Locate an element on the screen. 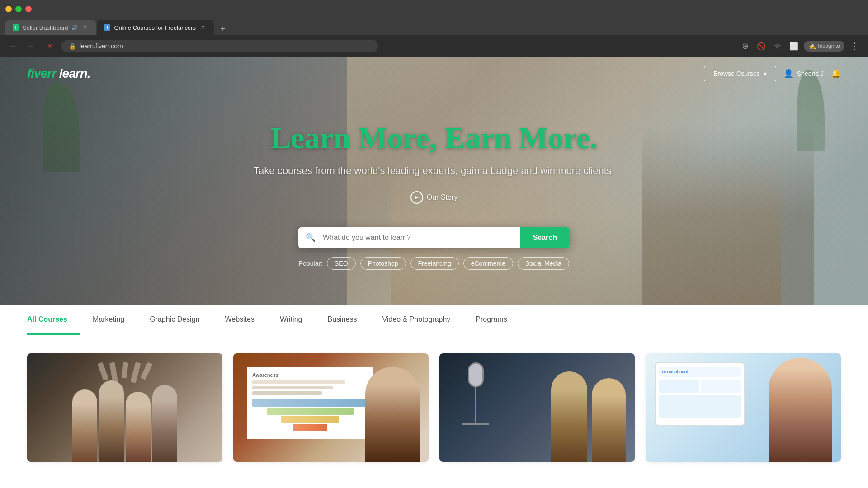 The height and width of the screenshot is (488, 868). course-card-2: Awareness is located at coordinates (331, 408).